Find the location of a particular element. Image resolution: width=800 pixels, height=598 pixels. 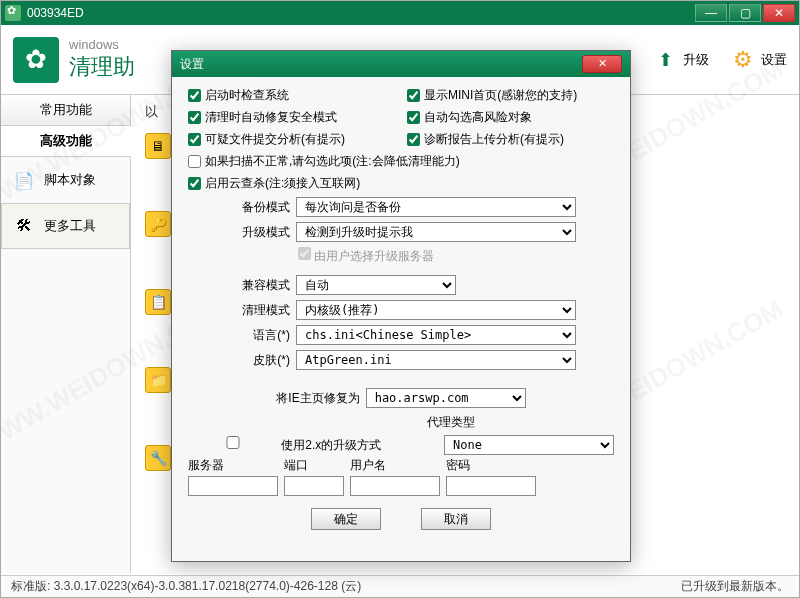

lbl-clean: 清理模式 is located at coordinates (257, 310).